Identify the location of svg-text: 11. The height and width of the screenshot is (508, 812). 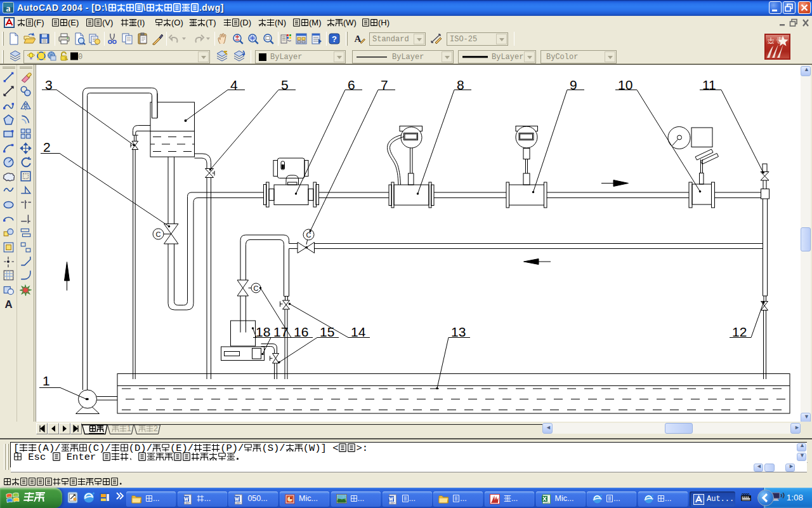
(709, 85).